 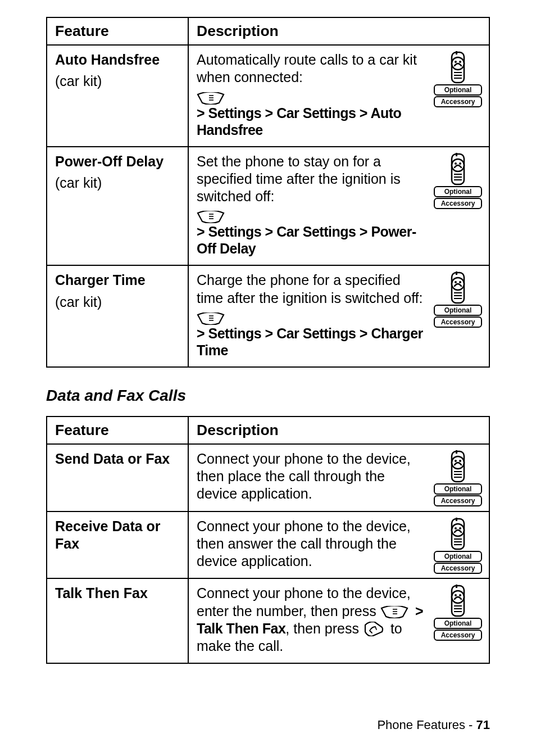 What do you see at coordinates (312, 619) in the screenshot?
I see `feature-desc: Connect your phone to the device, enter …` at bounding box center [312, 619].